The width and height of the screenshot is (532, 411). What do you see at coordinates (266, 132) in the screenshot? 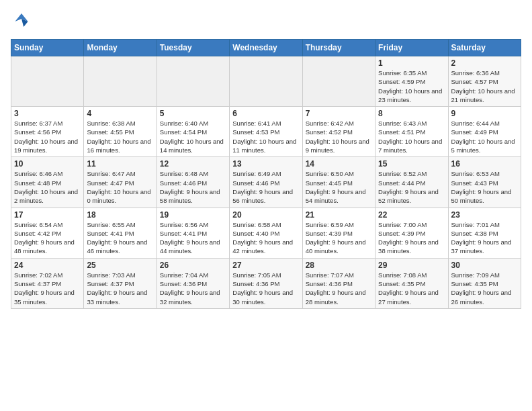
I see `calendar-week-2: 3Sunrise: 6:37 AM Sunset: 4:56 PM Daylig…` at bounding box center [266, 132].